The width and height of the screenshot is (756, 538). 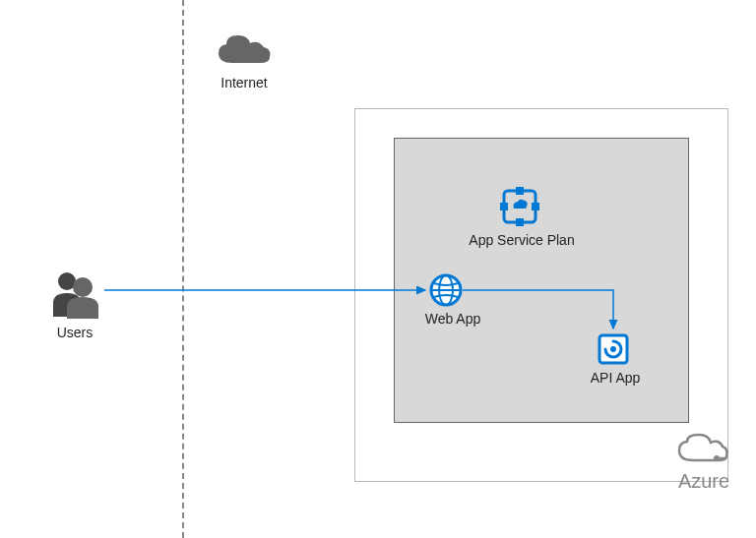 What do you see at coordinates (75, 294) in the screenshot?
I see `users-icon` at bounding box center [75, 294].